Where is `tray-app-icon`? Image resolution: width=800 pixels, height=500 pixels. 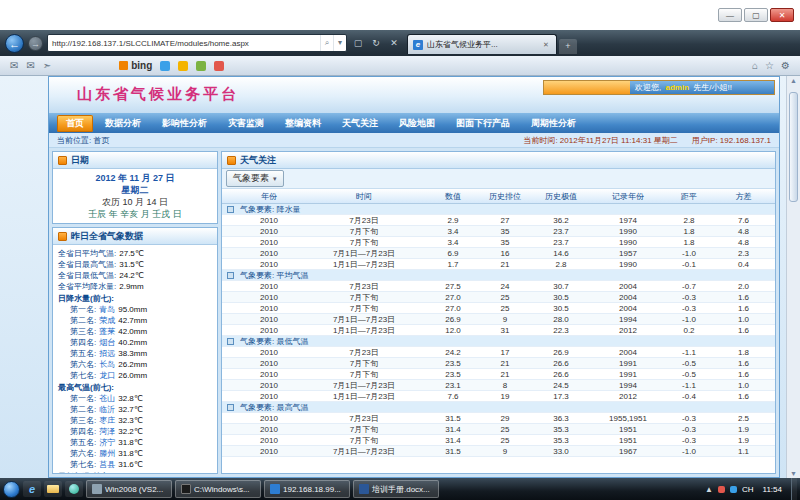 tray-app-icon is located at coordinates (722, 490).